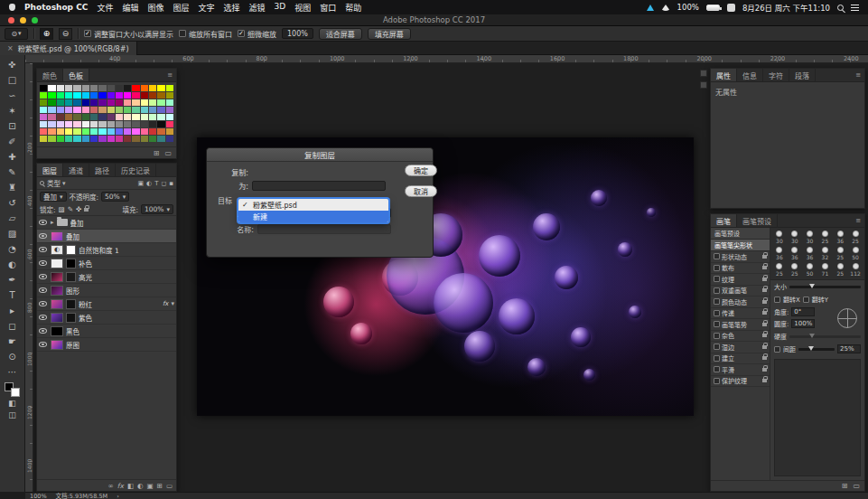 The height and width of the screenshot is (499, 868). I want to click on layer-mask-thumbnail, so click(70, 264).